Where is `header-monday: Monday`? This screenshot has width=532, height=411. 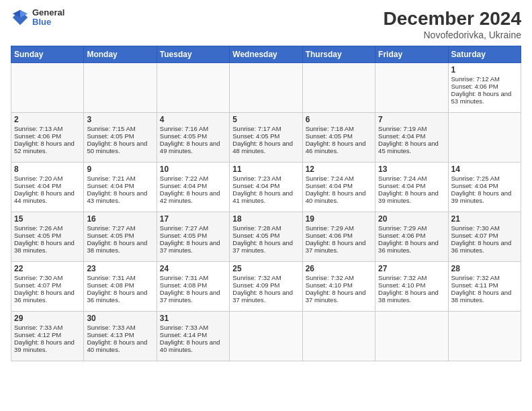
header-monday: Monday is located at coordinates (120, 55).